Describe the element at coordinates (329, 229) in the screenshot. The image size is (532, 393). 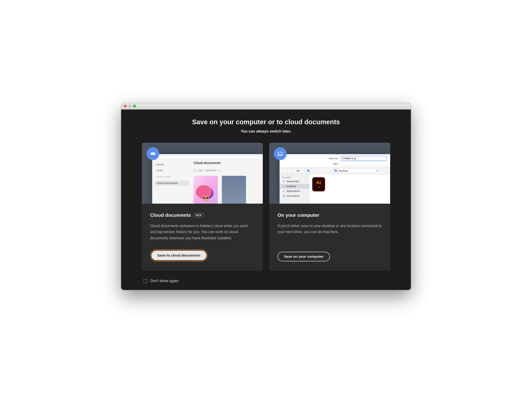
I see `computer-card-description: If you'd rather save to your desktop or …` at that location.